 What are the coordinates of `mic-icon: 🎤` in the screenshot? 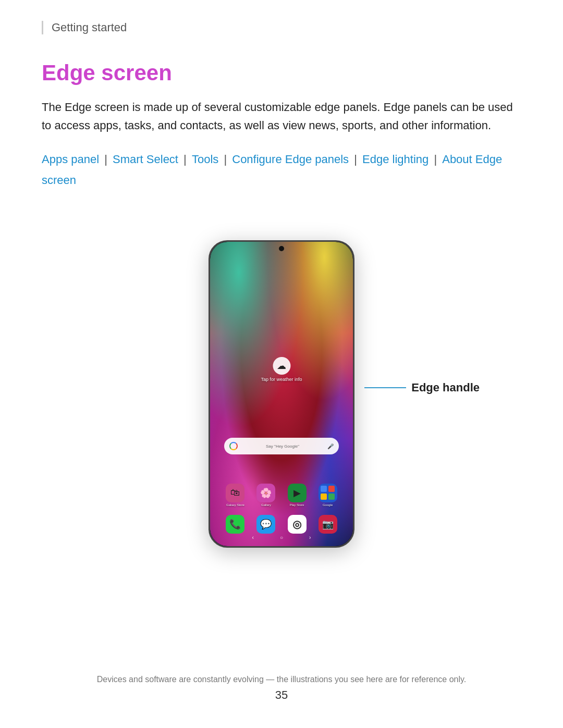 It's located at (331, 446).